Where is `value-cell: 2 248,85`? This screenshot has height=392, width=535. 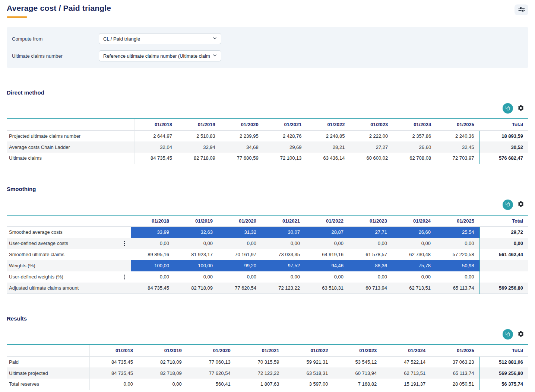 value-cell: 2 248,85 is located at coordinates (329, 136).